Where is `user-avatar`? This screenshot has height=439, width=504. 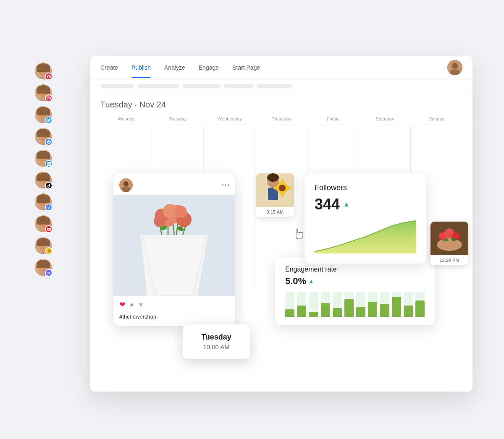 user-avatar is located at coordinates (455, 68).